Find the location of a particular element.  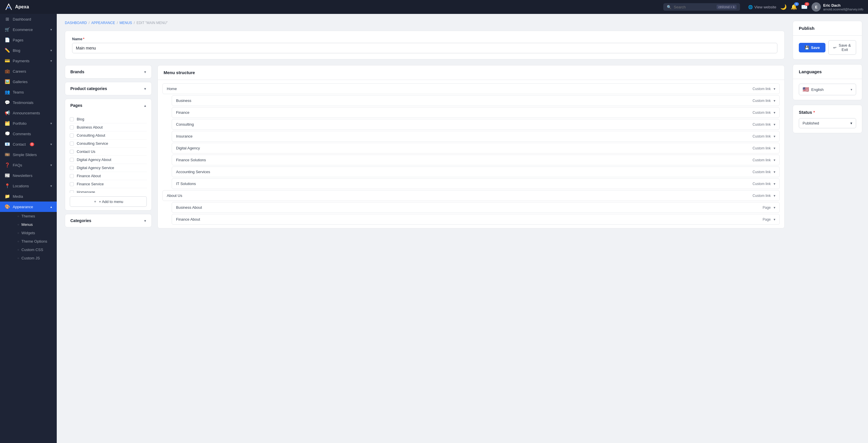

menu-item-label: Business About is located at coordinates (189, 208).